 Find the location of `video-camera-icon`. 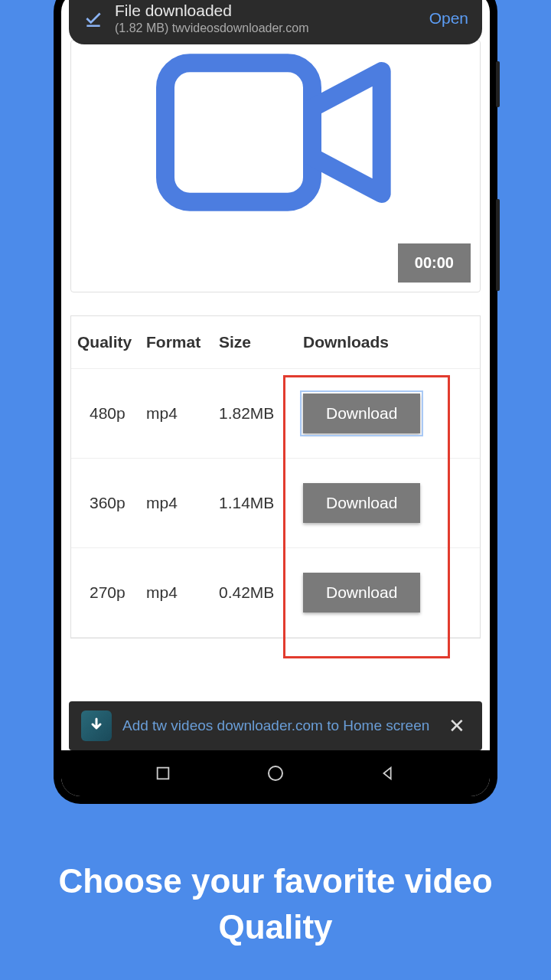

video-camera-icon is located at coordinates (276, 134).